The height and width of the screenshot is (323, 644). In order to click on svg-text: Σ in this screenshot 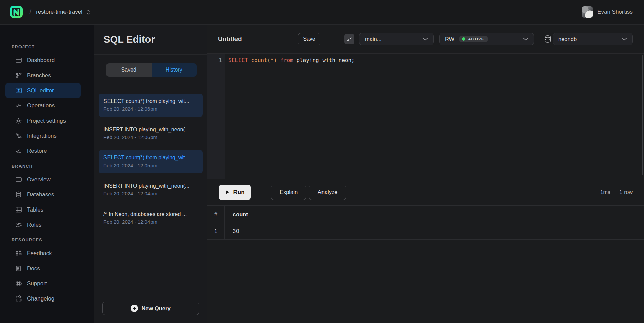, I will do `click(19, 91)`.